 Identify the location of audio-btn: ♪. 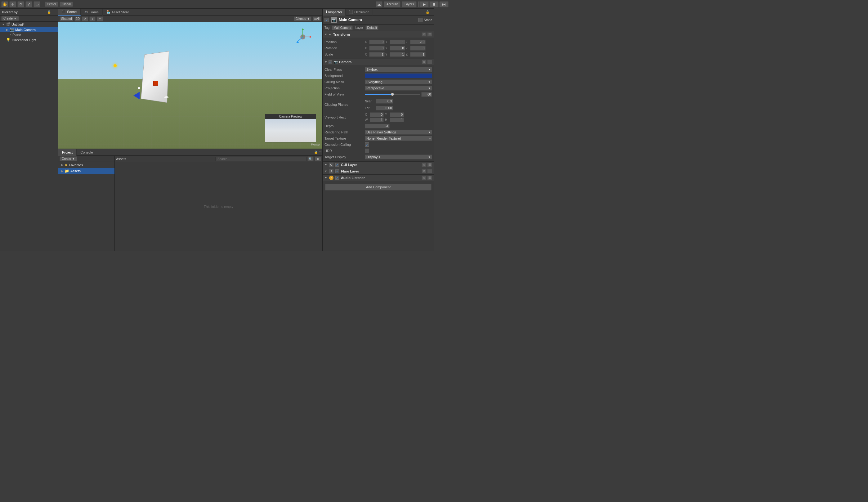
(92, 19).